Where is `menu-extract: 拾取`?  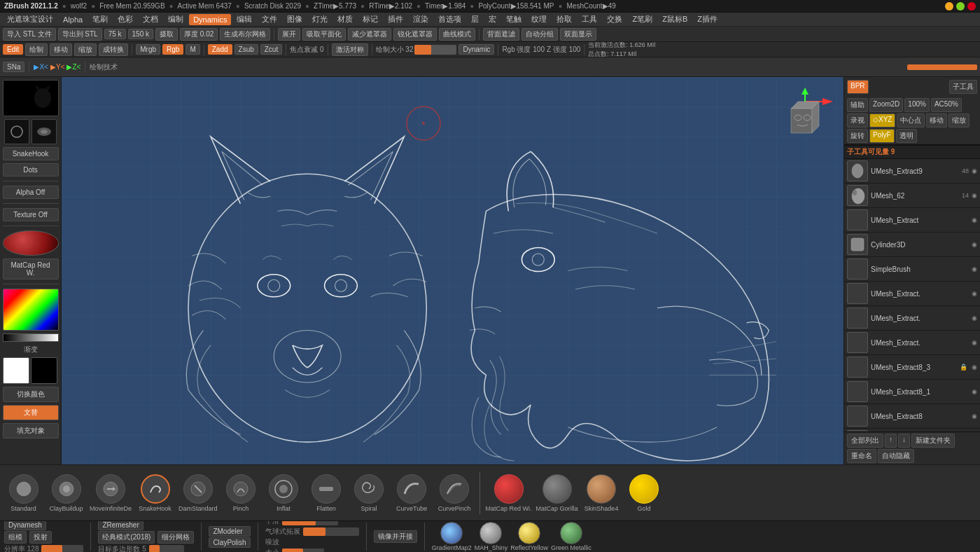 menu-extract: 拾取 is located at coordinates (564, 20).